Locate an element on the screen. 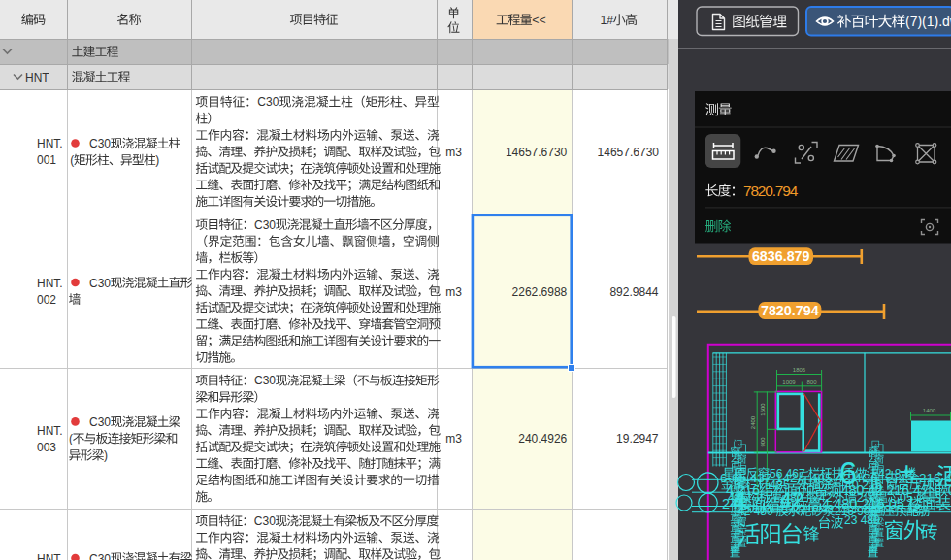  svg-text: 800 is located at coordinates (811, 382).